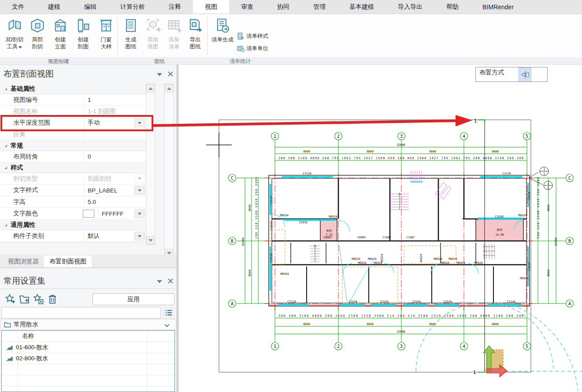  I want to click on favorite-group-icon, so click(38, 299).